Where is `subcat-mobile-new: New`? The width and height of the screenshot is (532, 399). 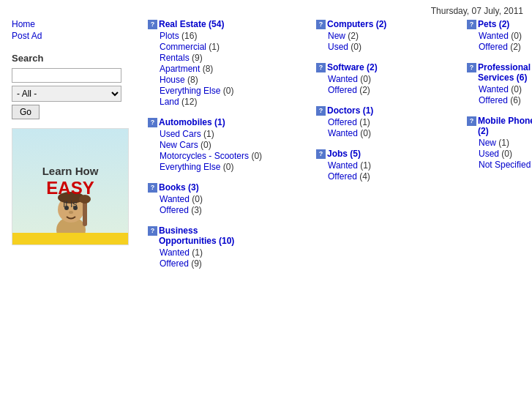
subcat-mobile-new: New is located at coordinates (487, 143).